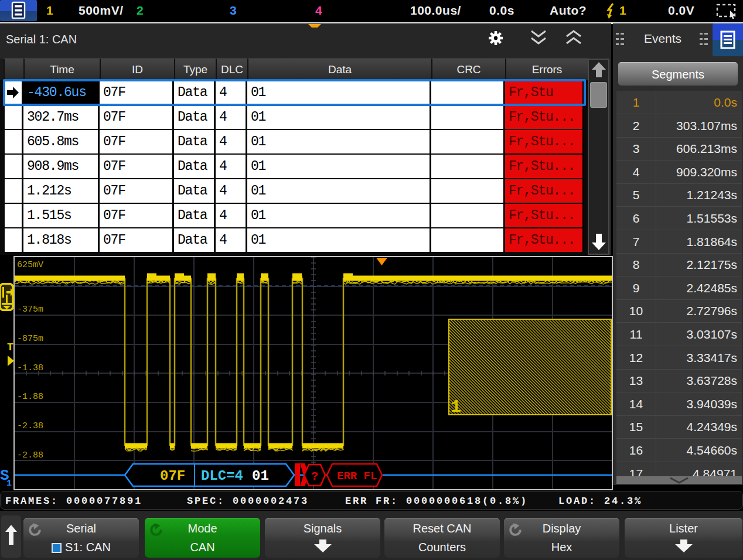 This screenshot has width=743, height=560. I want to click on svg-text: 07F, so click(172, 476).